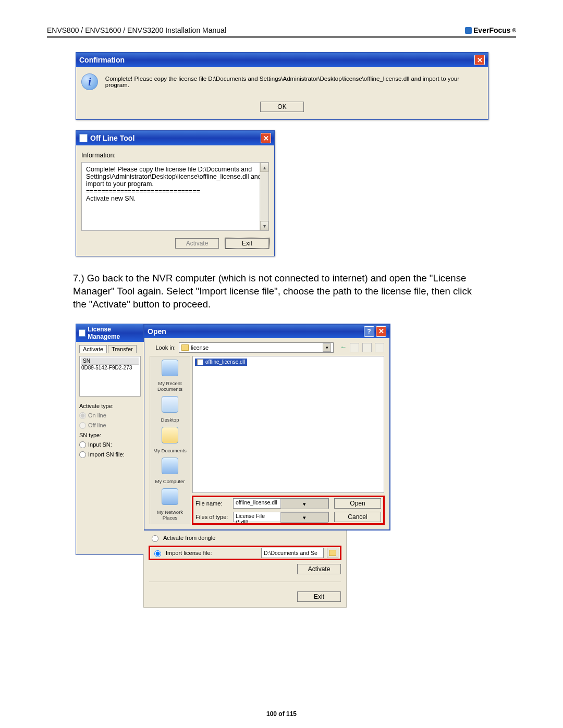 Image resolution: width=563 pixels, height=728 pixels. Describe the element at coordinates (256, 348) in the screenshot. I see `look-in-dropdown: license ▾` at that location.